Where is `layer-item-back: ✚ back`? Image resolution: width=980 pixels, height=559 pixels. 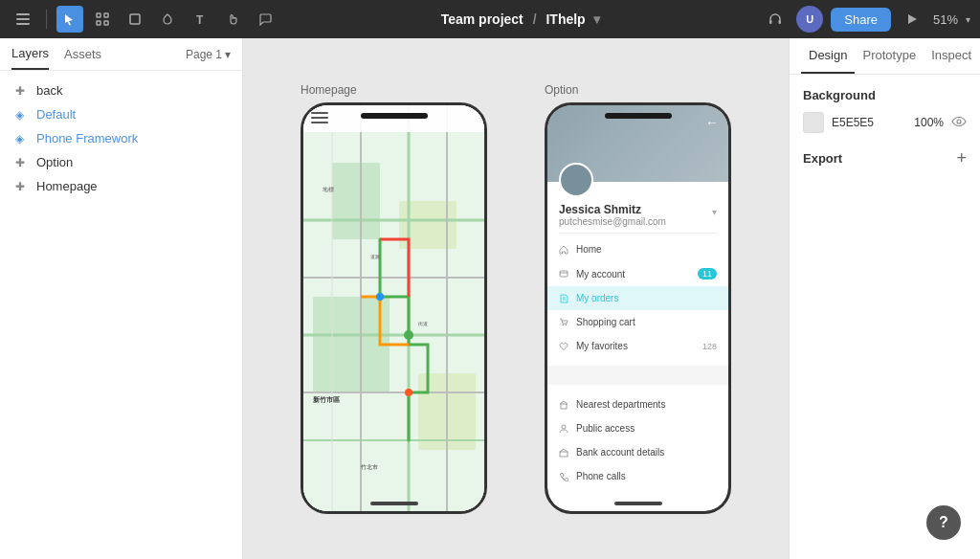
layer-item-back: ✚ back is located at coordinates (121, 90).